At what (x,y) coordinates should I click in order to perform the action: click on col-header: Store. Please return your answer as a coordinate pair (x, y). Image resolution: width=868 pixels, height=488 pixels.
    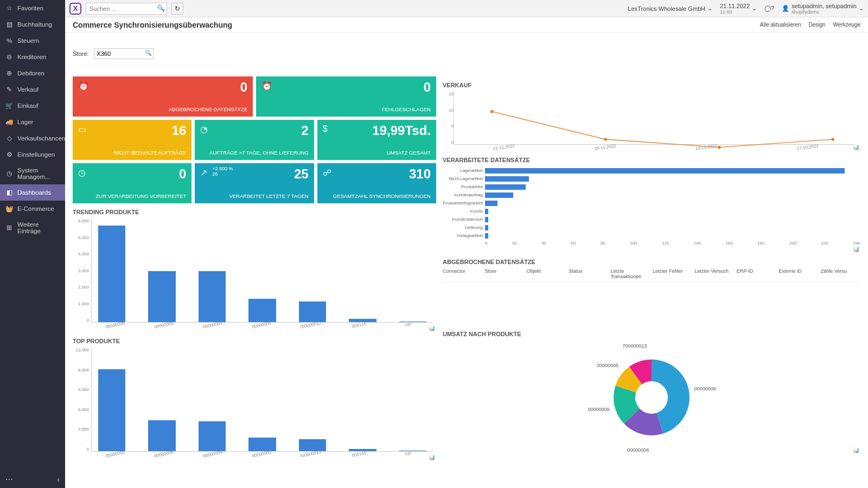
    Looking at the image, I should click on (505, 274).